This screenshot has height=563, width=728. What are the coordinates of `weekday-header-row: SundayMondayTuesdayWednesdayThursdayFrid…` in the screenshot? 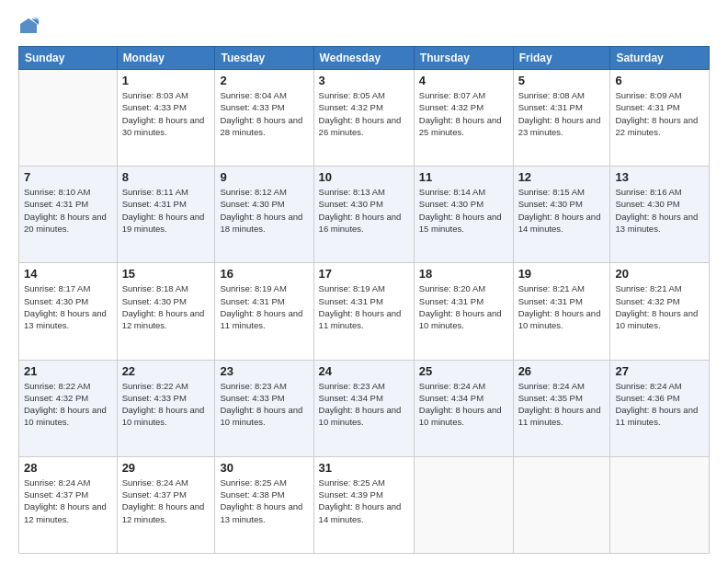 It's located at (364, 59).